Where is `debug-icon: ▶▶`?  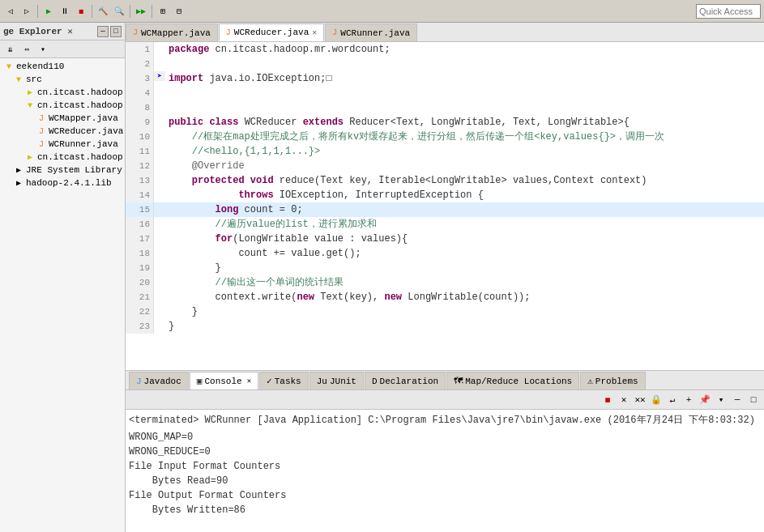
debug-icon: ▶▶ is located at coordinates (141, 11).